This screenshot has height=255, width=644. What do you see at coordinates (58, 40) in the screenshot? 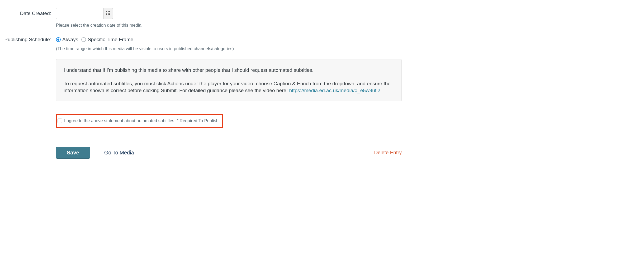
I see `radio-checked-icon` at bounding box center [58, 40].